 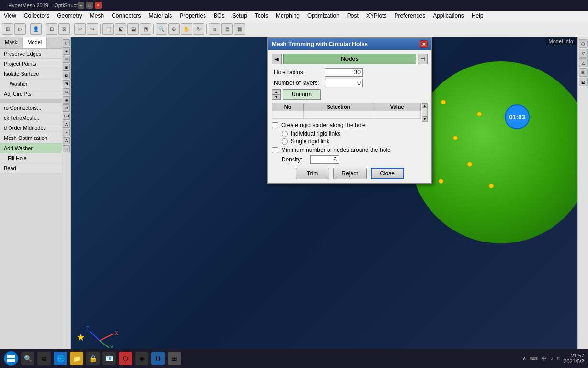 What do you see at coordinates (31, 54) in the screenshot?
I see `left-menu-preserve-edges: Preserve Edges` at bounding box center [31, 54].